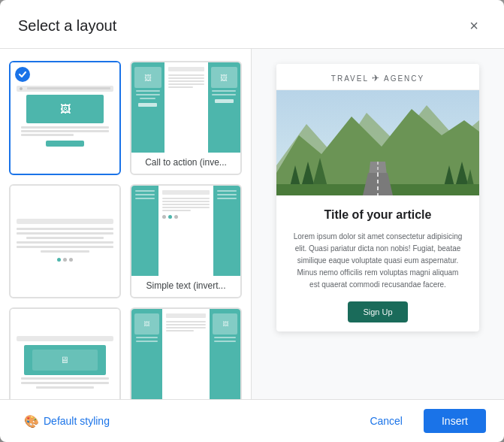 Image resolution: width=504 pixels, height=442 pixels. Describe the element at coordinates (186, 316) in the screenshot. I see `ai-nav` at that location.